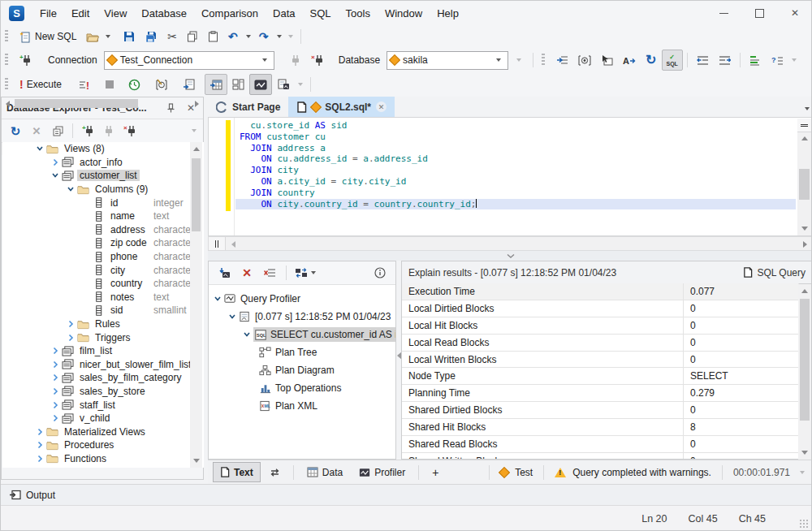  Describe the element at coordinates (58, 131) in the screenshot. I see `explorer-duplicate-button` at that location.